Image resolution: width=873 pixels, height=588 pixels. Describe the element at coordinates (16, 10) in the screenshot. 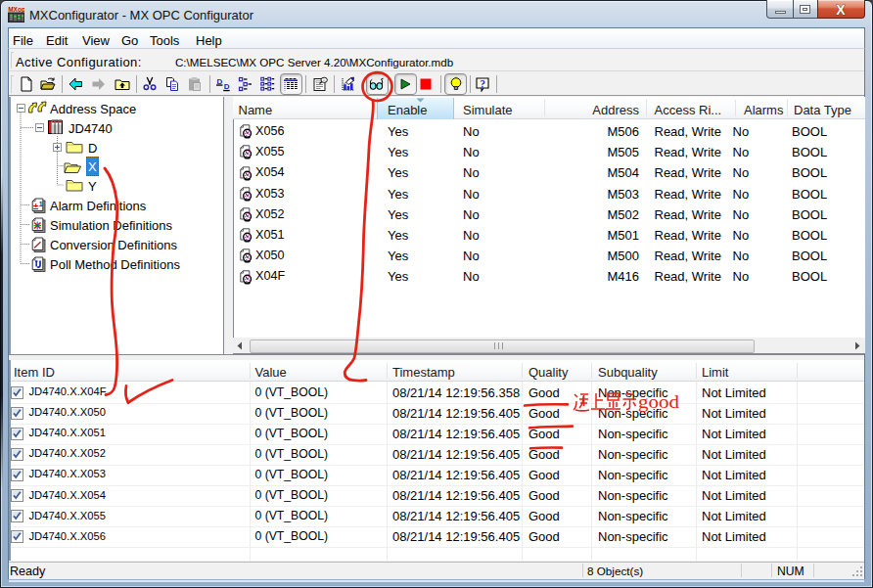

I see `svg-text: MXopc` at that location.